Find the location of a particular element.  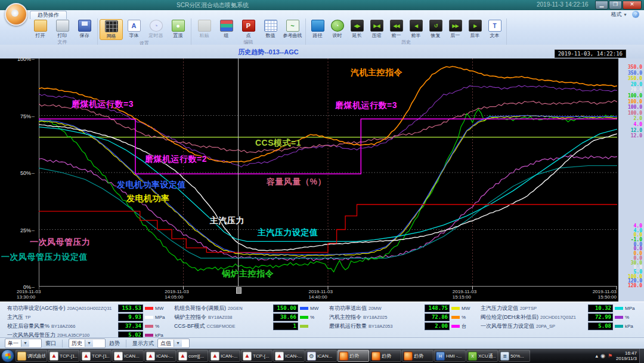

doc-icon: ≣ is located at coordinates (504, 356).